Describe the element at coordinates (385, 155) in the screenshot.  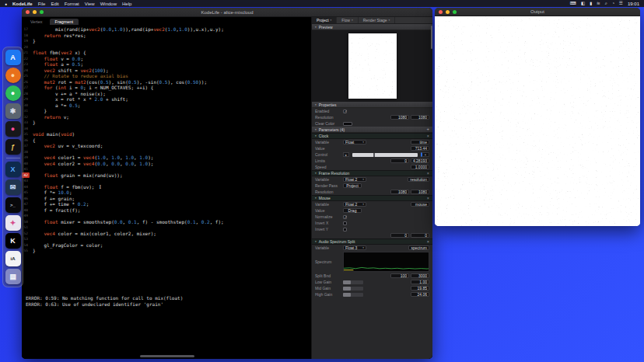
I see `time-slider` at that location.